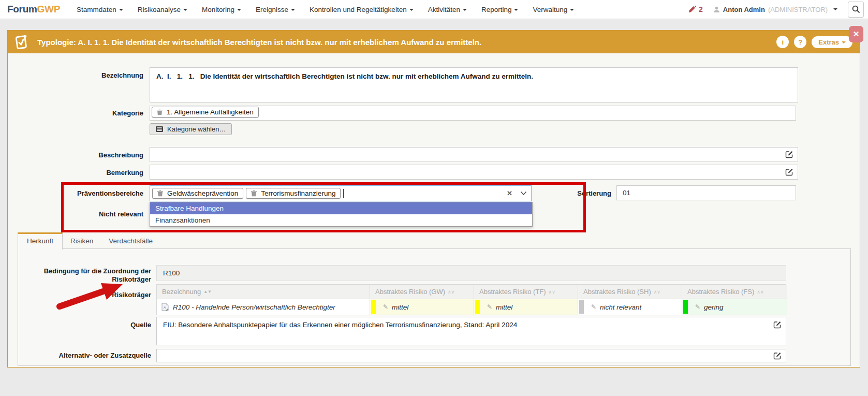 This screenshot has width=868, height=396. I want to click on clear-selection-icon: ✕, so click(509, 194).